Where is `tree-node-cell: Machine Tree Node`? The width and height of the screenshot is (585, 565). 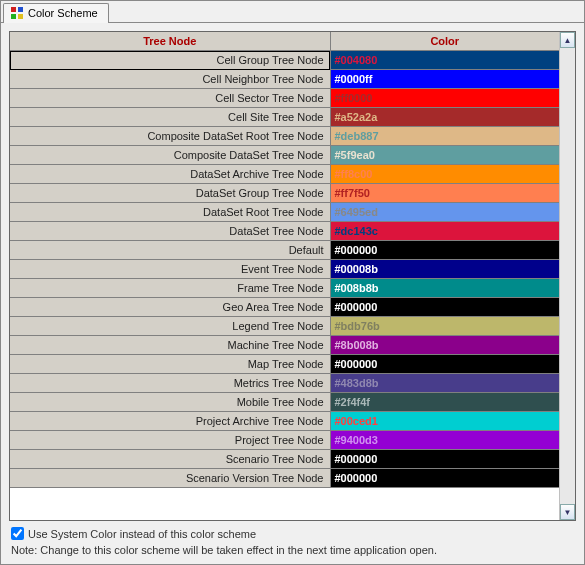 tree-node-cell: Machine Tree Node is located at coordinates (170, 346).